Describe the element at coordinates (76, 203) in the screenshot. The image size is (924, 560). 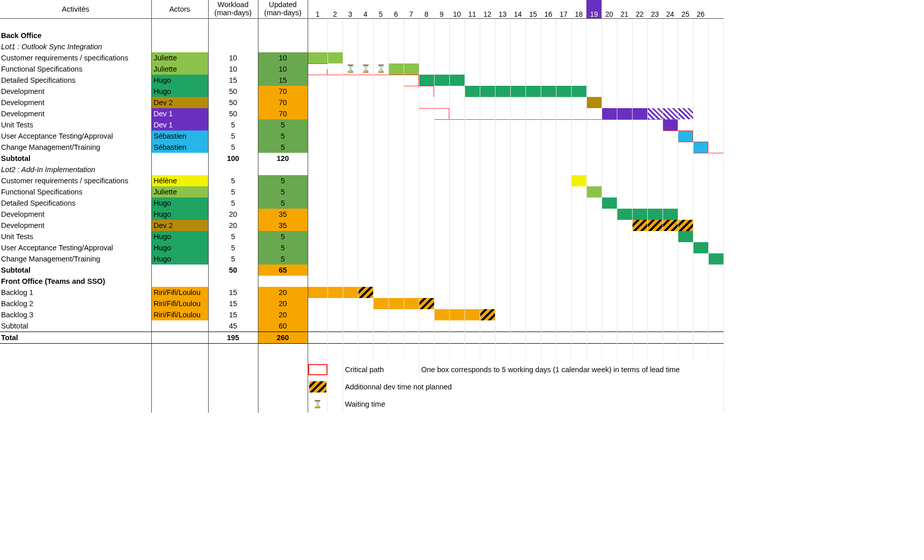
I see `activity-cell: Detailed Specifications` at that location.